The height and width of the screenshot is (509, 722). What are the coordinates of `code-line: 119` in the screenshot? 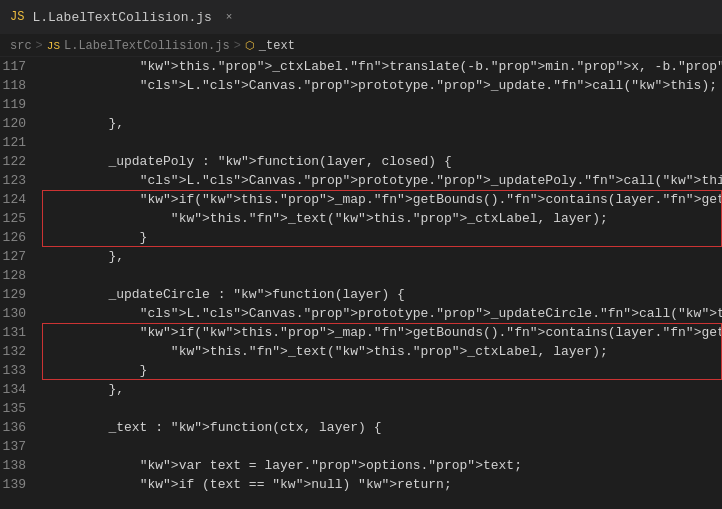 It's located at (361, 104).